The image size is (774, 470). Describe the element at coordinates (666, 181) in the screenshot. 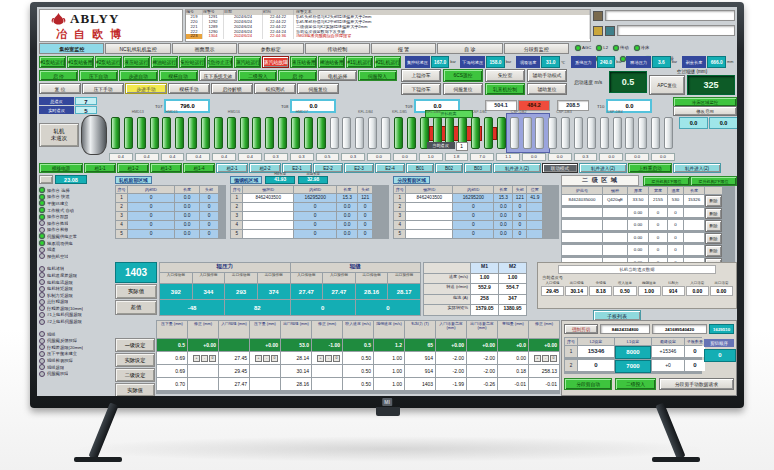

I see `lift-limit-button-1: 提升机构1下限位` at that location.